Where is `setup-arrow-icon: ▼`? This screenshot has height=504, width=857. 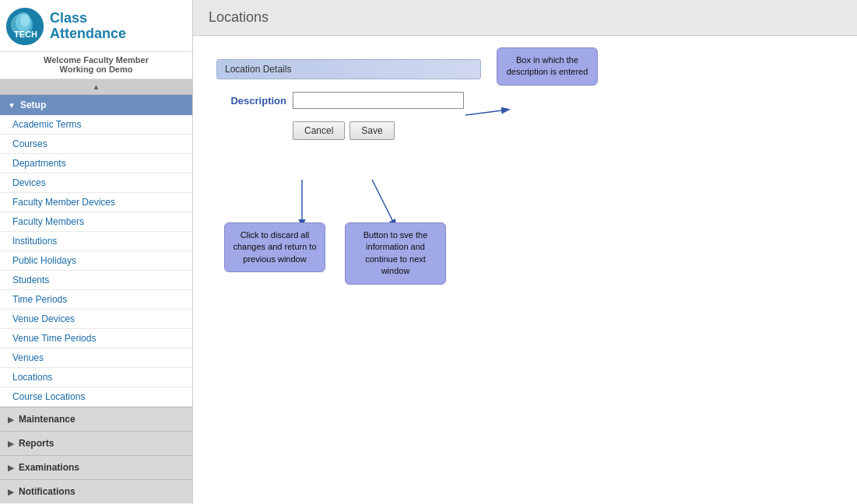 setup-arrow-icon: ▼ is located at coordinates (12, 106).